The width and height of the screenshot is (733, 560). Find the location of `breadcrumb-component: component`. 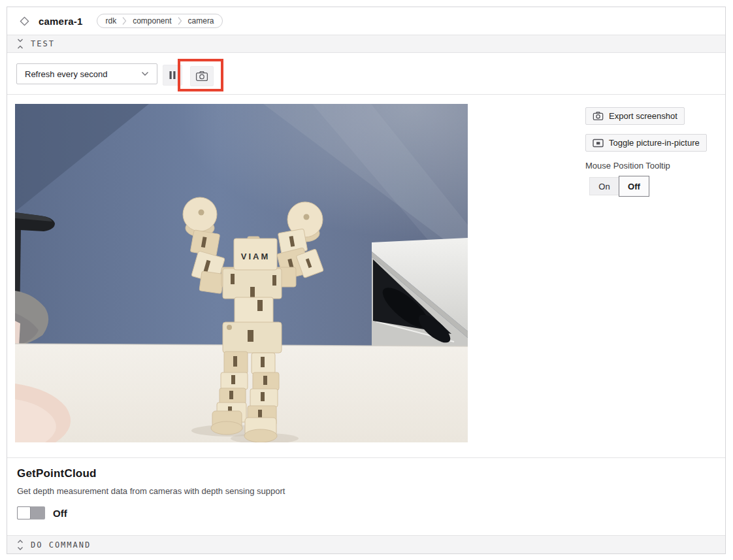

breadcrumb-component: component is located at coordinates (152, 21).